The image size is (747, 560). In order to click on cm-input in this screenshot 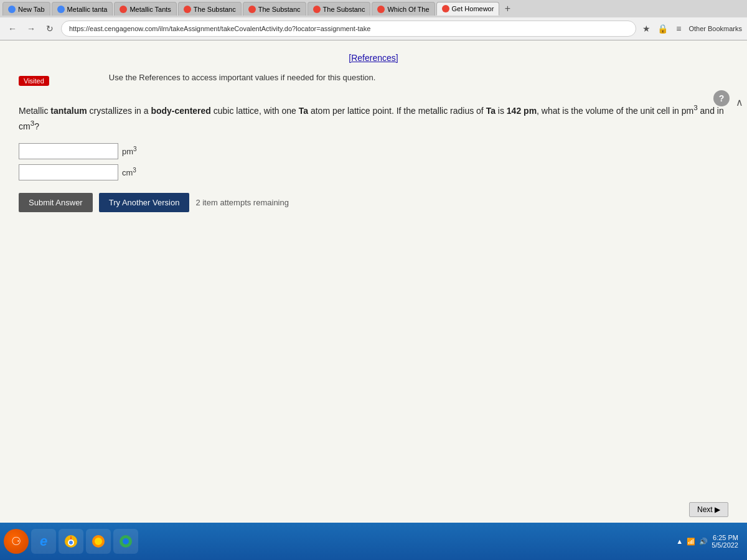, I will do `click(68, 172)`.